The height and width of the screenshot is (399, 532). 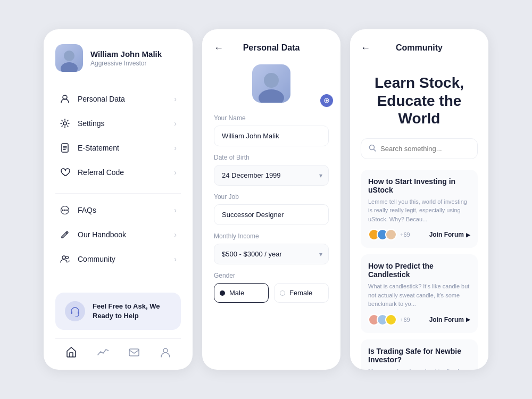 I want to click on menu-section-main: Personal Data › Settings ›, so click(x=118, y=136).